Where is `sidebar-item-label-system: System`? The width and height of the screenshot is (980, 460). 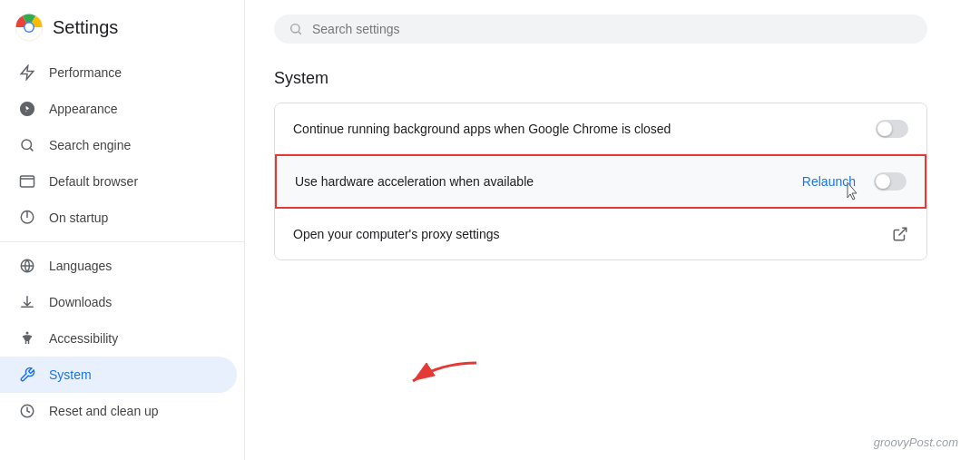
sidebar-item-label-system: System is located at coordinates (71, 375).